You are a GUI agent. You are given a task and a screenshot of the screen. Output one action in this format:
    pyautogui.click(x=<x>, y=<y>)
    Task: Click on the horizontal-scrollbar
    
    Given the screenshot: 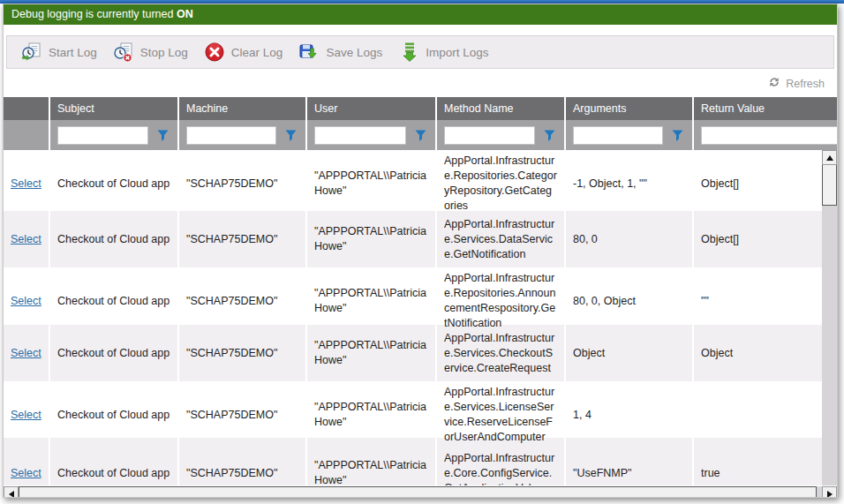 What is the action you would take?
    pyautogui.click(x=420, y=493)
    